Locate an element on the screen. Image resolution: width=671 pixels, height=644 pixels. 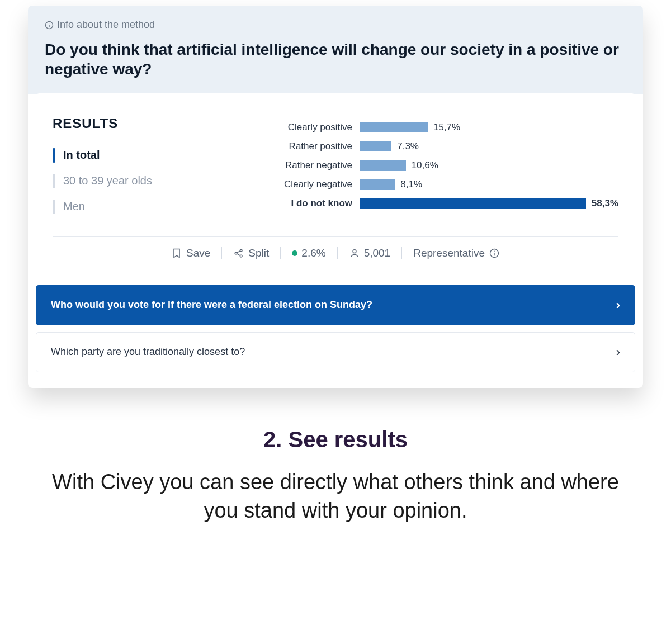
bar-track: 58,3% is located at coordinates (489, 203).